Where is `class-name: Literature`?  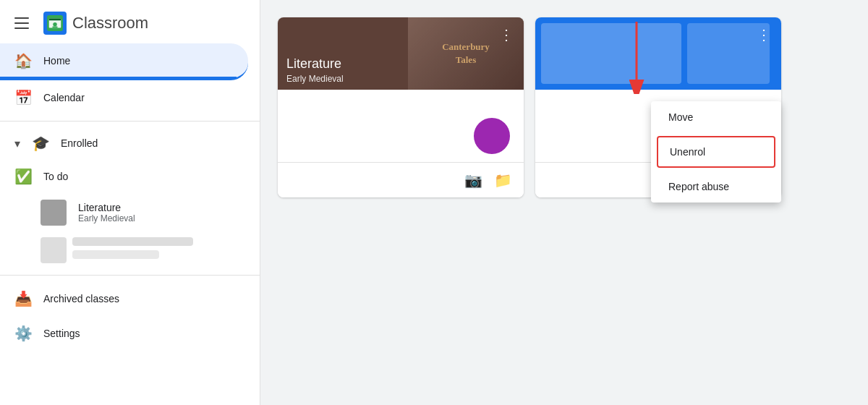
class-name: Literature is located at coordinates (107, 208).